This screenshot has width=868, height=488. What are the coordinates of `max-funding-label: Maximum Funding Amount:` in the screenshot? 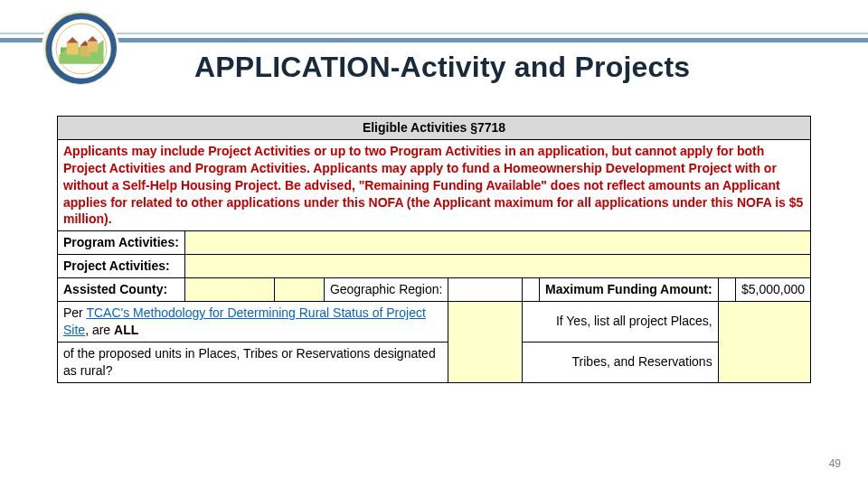 It's located at (629, 290).